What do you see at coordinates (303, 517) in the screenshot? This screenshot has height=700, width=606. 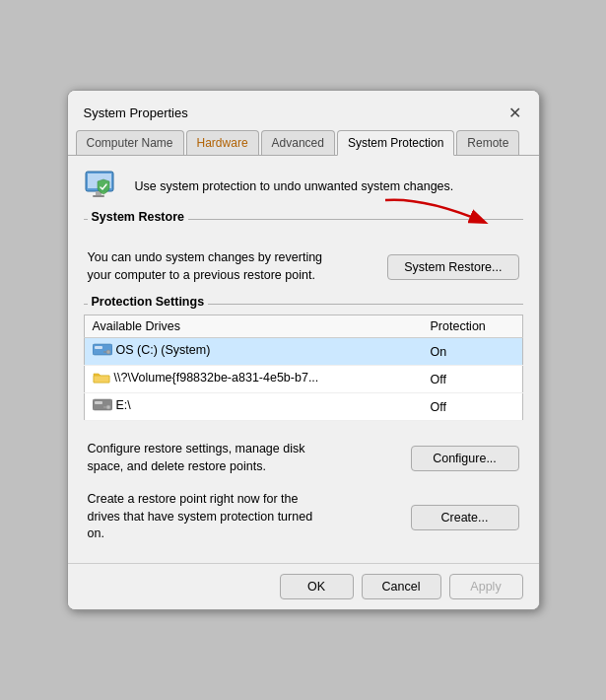 I see `create-row: Create a restore point right now for the…` at bounding box center [303, 517].